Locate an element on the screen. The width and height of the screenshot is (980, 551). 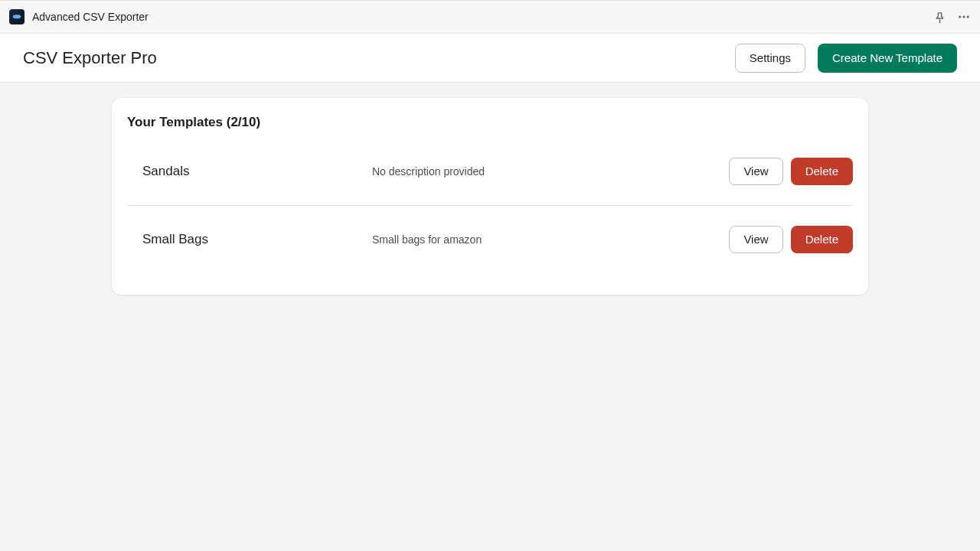
page-title: CSV Exporter Pro is located at coordinates (90, 58).